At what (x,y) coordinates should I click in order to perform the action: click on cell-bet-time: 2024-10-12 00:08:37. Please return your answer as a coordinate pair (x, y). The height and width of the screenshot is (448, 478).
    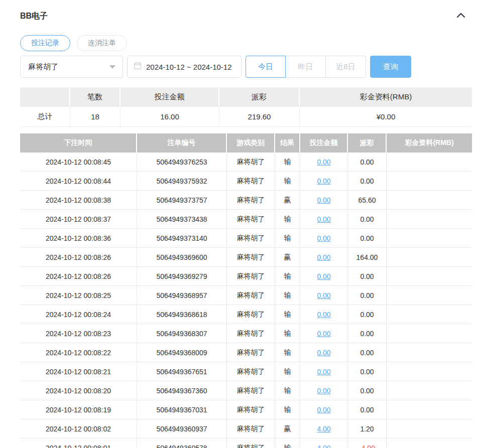
    Looking at the image, I should click on (78, 219).